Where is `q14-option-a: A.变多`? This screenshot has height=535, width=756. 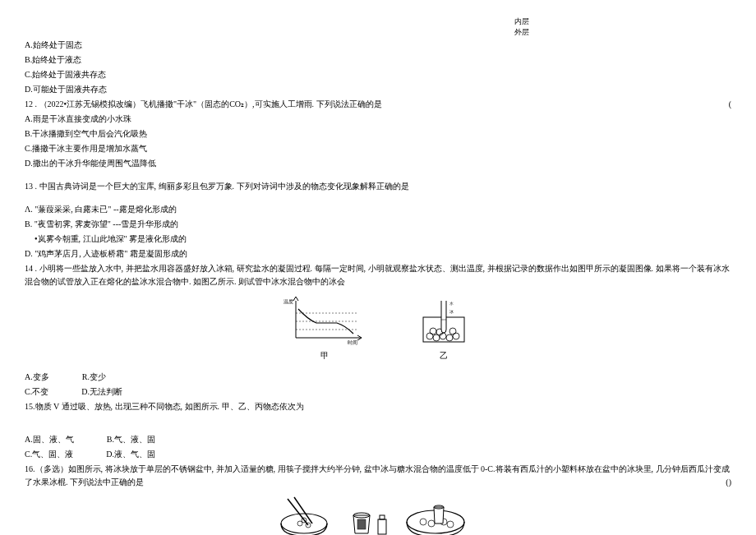
q14-option-a: A.变多 is located at coordinates (37, 377).